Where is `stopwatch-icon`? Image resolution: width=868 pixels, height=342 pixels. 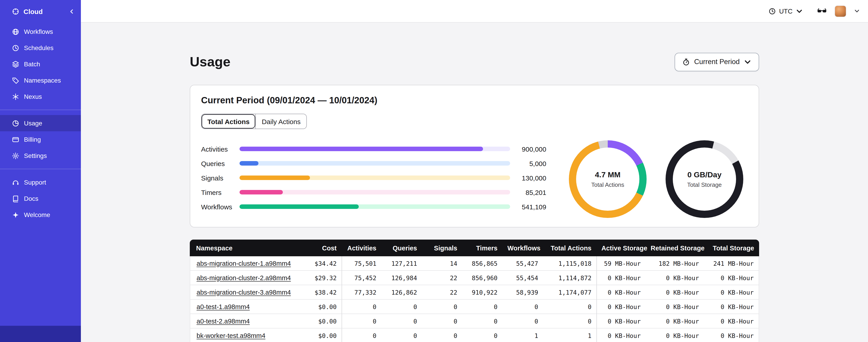 stopwatch-icon is located at coordinates (686, 62).